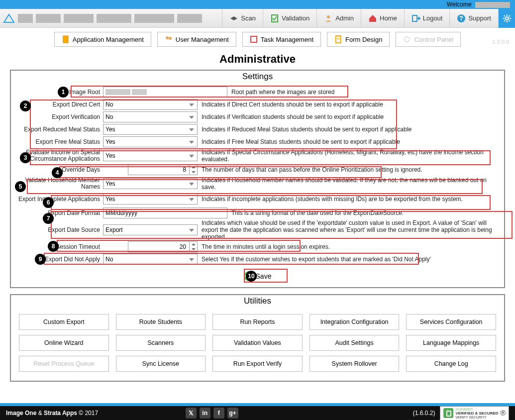  I want to click on util-run-export-verify: Run Export Verify, so click(258, 364).